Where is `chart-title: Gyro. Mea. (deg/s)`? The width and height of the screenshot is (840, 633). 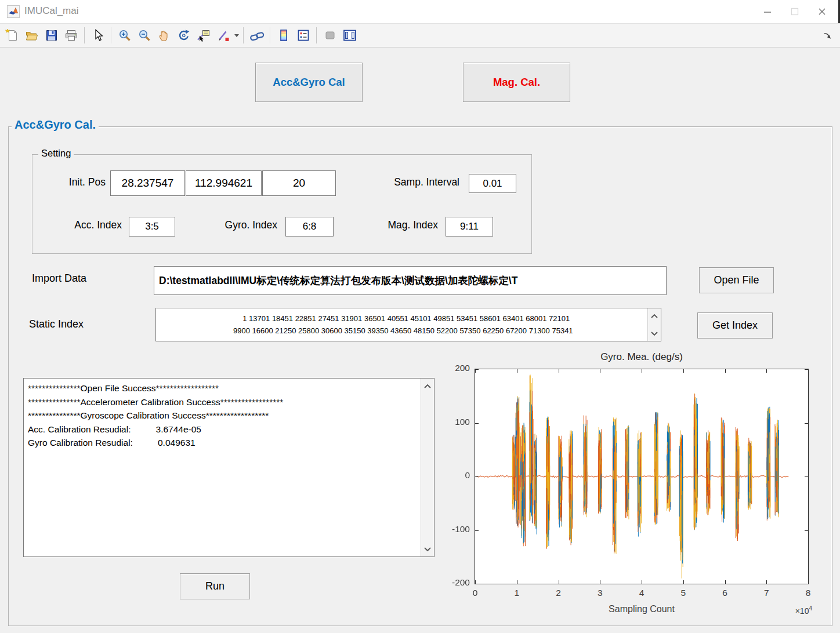
chart-title: Gyro. Mea. (deg/s) is located at coordinates (642, 357).